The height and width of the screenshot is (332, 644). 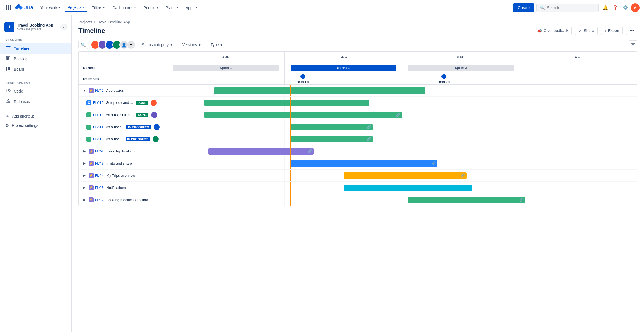 What do you see at coordinates (343, 57) in the screenshot?
I see `month-aug: AUG` at bounding box center [343, 57].